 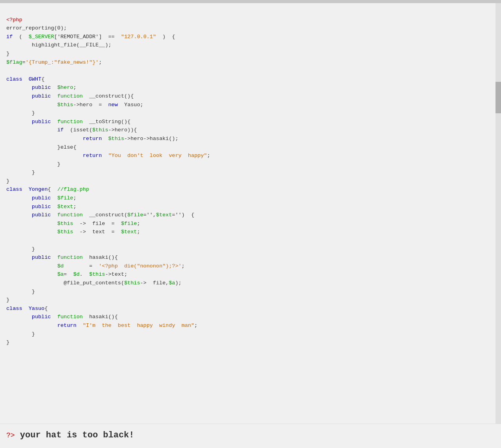 I want to click on scrollbar, so click(x=498, y=213).